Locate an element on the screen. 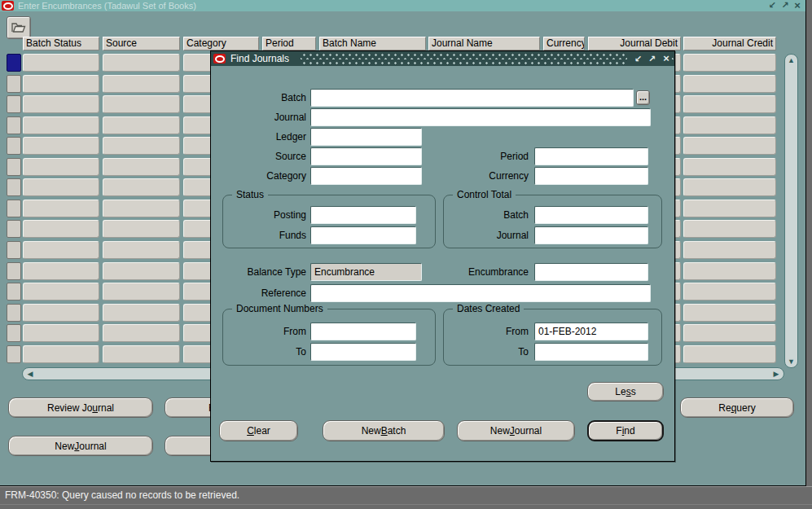  document-to-input is located at coordinates (363, 352).